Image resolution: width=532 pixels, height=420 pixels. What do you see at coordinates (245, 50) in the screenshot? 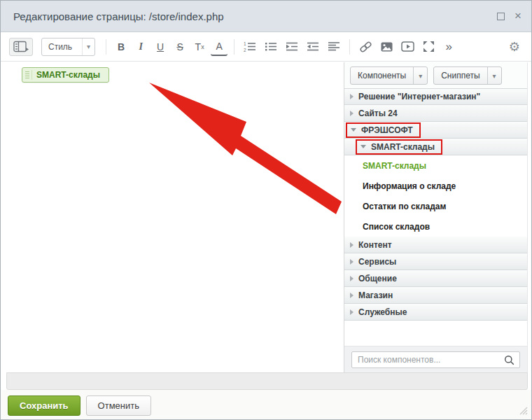
I see `svg-text: 2` at bounding box center [245, 50].